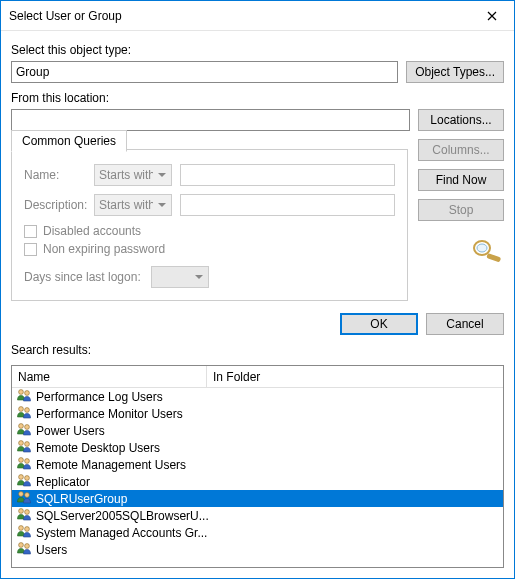 The height and width of the screenshot is (579, 515). What do you see at coordinates (239, 16) in the screenshot?
I see `window-title: Select User or Group` at bounding box center [239, 16].